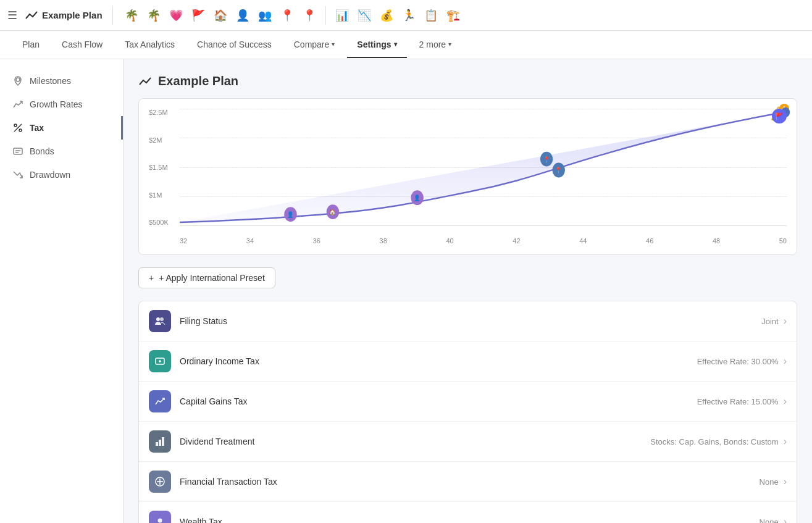 This screenshot has width=812, height=523. What do you see at coordinates (82, 45) in the screenshot?
I see `tab-cash-flow: Cash Flow` at bounding box center [82, 45].